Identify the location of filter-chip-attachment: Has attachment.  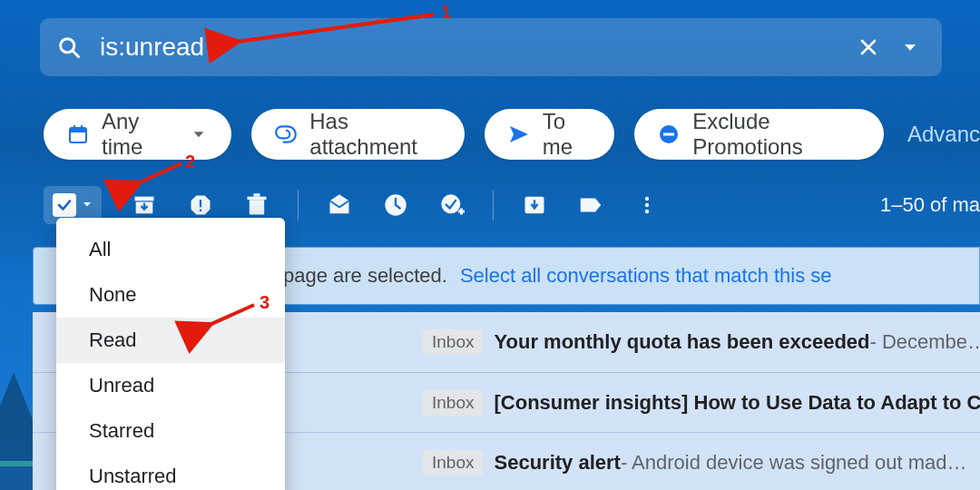
(358, 134).